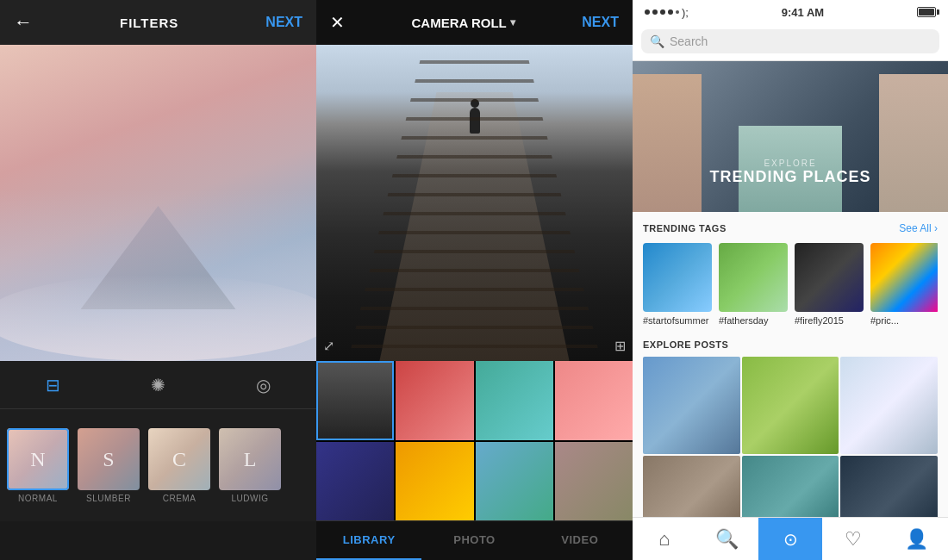  What do you see at coordinates (600, 22) in the screenshot?
I see `camera-next-button: NEXT` at bounding box center [600, 22].